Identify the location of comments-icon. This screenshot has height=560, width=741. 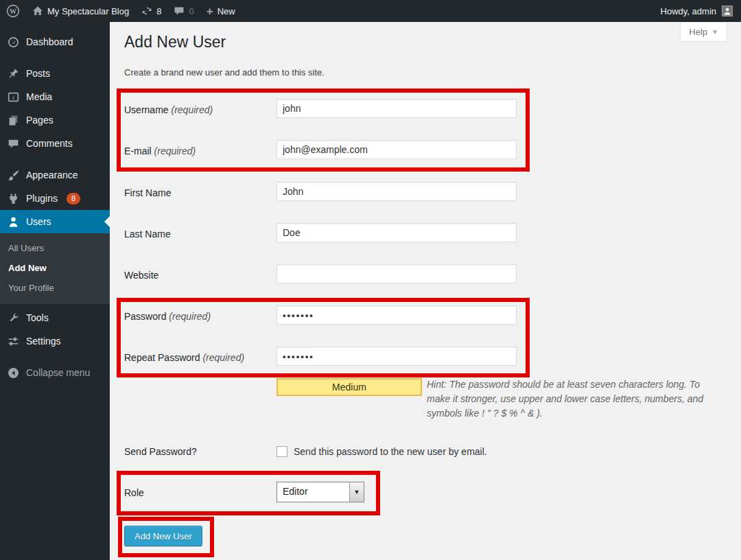
(13, 144).